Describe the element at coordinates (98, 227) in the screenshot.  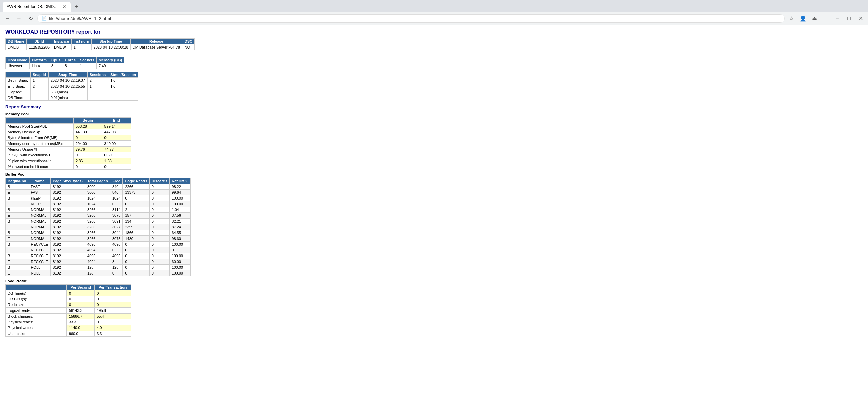
I see `buffer-pool-table: Begin/EndNamePage Size(Bytes)Total Pages…` at that location.